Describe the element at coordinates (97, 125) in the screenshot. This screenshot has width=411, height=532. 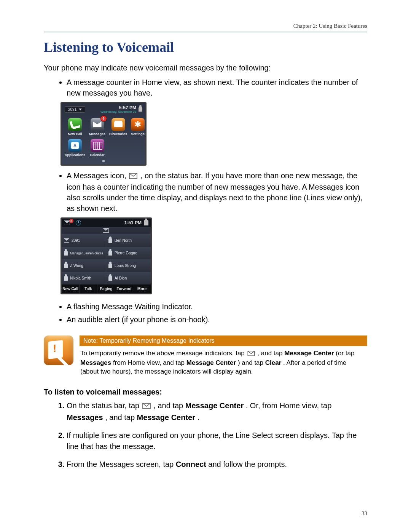
I see `envelope-icon: 6` at that location.